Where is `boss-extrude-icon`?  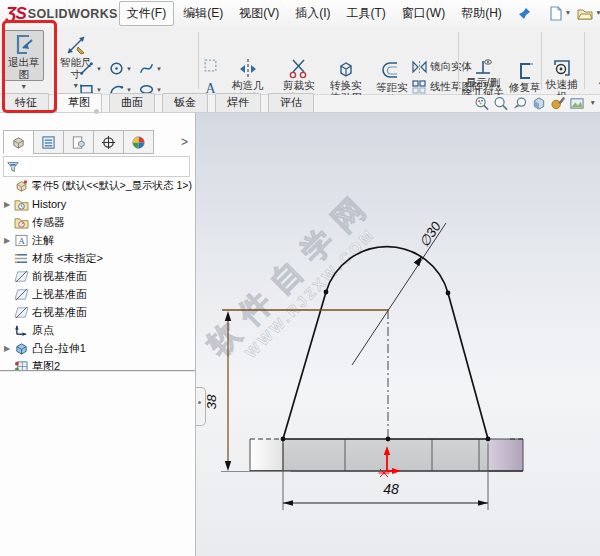
boss-extrude-icon is located at coordinates (22, 348).